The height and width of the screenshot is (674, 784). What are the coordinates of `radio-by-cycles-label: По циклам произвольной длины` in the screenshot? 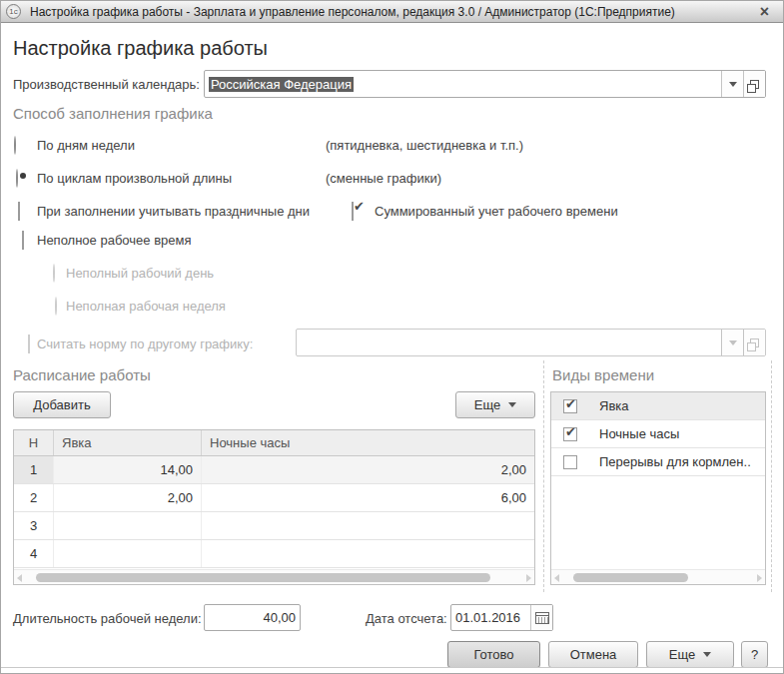 It's located at (134, 178).